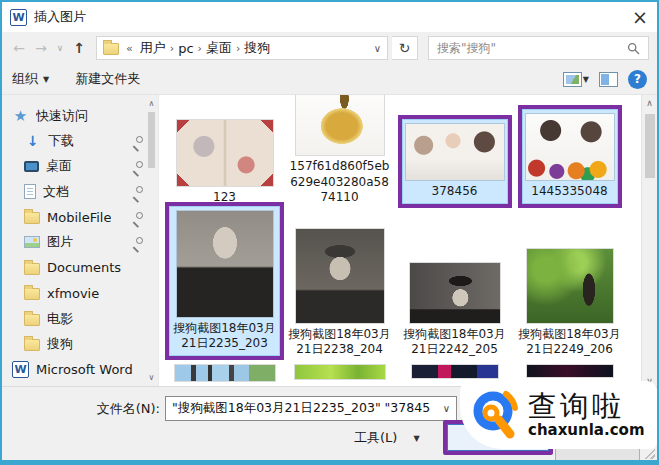 The image size is (659, 465). What do you see at coordinates (78, 344) in the screenshot?
I see `sidebar-item-sogou: 搜狗` at bounding box center [78, 344].